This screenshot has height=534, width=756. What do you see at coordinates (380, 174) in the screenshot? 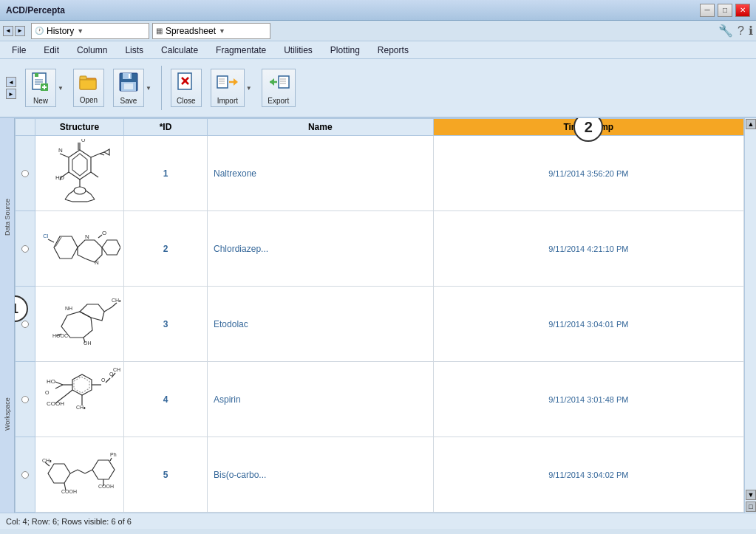
I see `table-row: HO O N` at bounding box center [380, 174].